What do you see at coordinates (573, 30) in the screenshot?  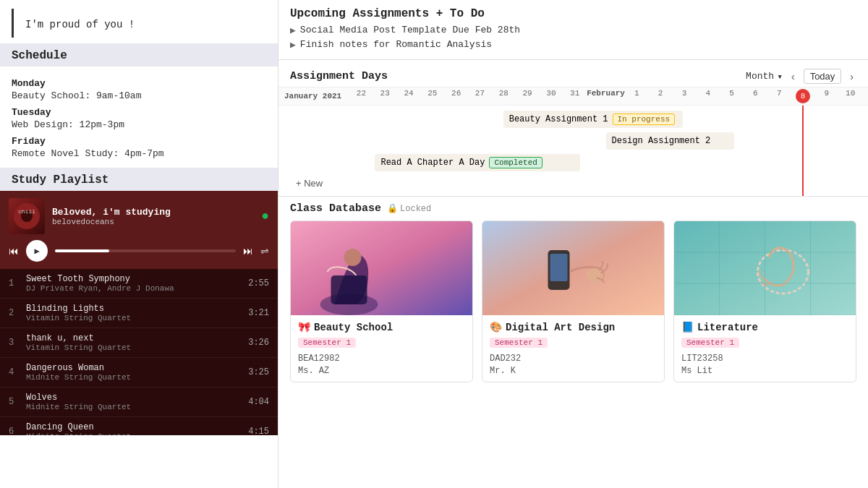 I see `upcoming-section: Upcoming Assignments + To Do ▶ Social Me…` at bounding box center [573, 30].